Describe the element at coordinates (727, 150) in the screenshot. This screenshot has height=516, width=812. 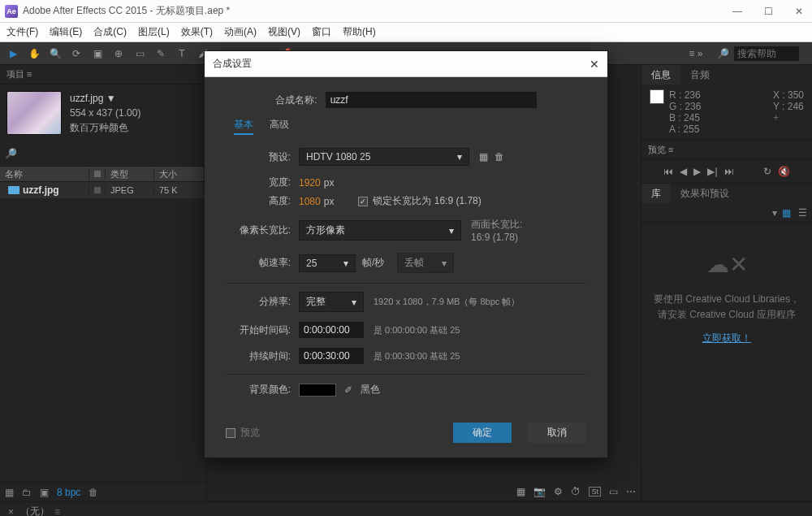
I see `preview-panel-header: 预览 ≡` at that location.